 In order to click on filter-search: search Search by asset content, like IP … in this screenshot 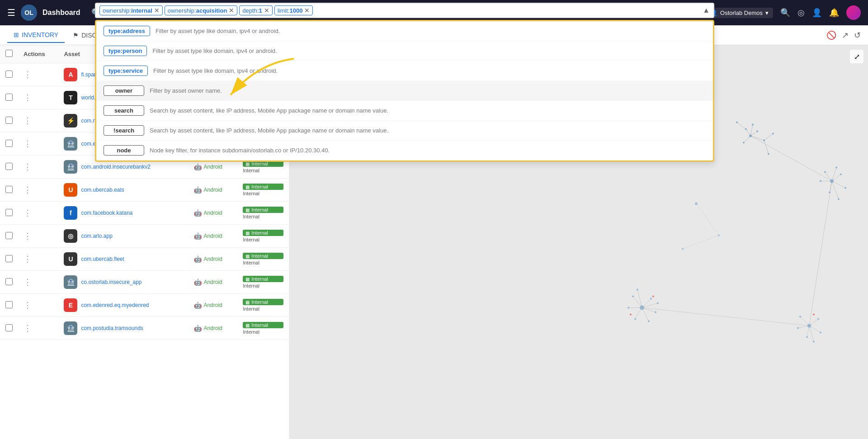, I will do `click(405, 111)`.